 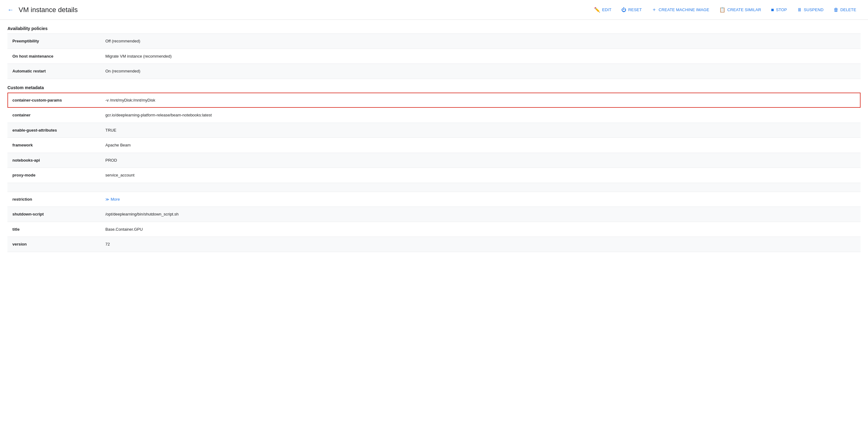 What do you see at coordinates (54, 71) in the screenshot?
I see `row-key: Automatic restart` at bounding box center [54, 71].